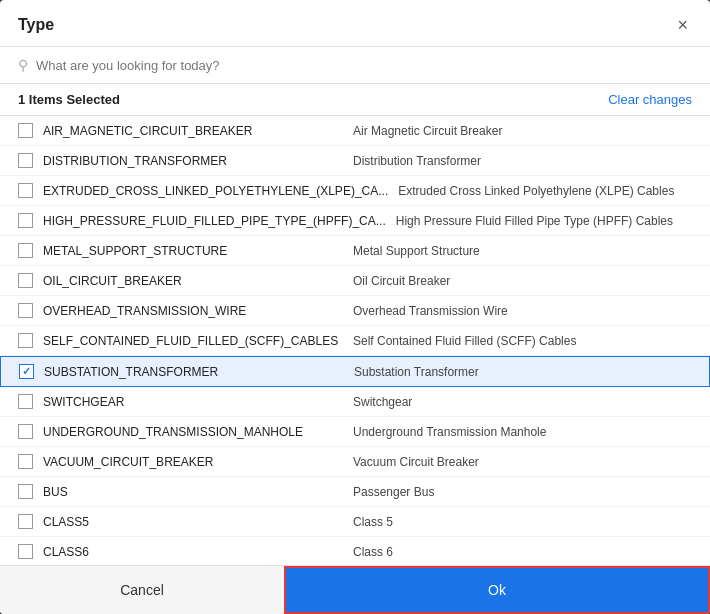 The image size is (710, 614). Describe the element at coordinates (142, 590) in the screenshot. I see `cancel-button: Cancel` at that location.